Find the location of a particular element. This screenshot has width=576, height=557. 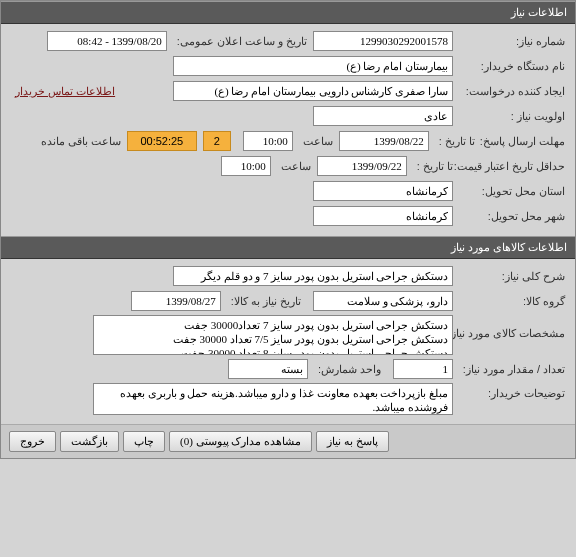

need-desc-field is located at coordinates (313, 276).